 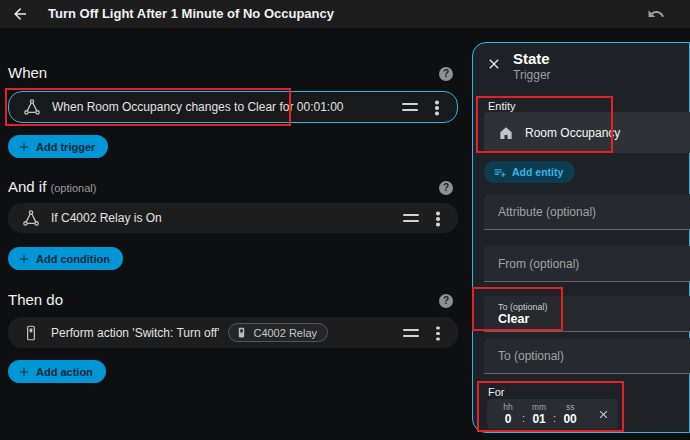 What do you see at coordinates (587, 314) in the screenshot?
I see `to-field: To (optional) Clear` at bounding box center [587, 314].